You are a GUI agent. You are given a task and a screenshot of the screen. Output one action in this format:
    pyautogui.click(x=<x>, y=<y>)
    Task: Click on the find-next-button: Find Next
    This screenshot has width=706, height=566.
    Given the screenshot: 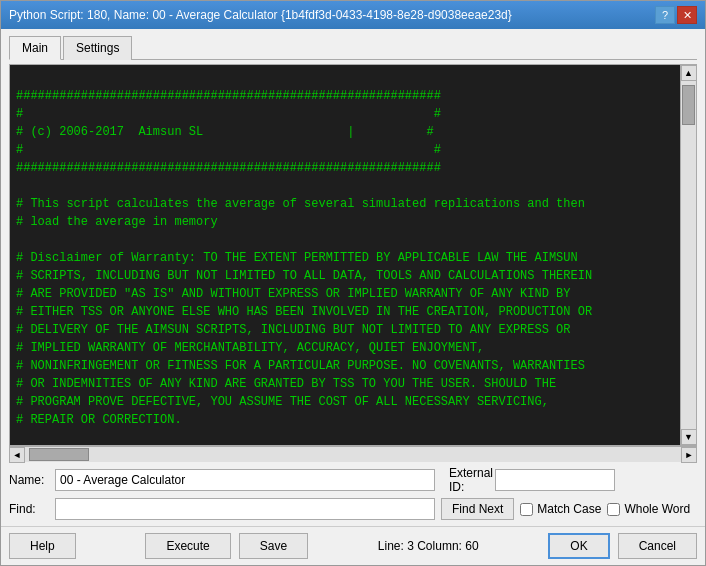 What is the action you would take?
    pyautogui.click(x=478, y=509)
    